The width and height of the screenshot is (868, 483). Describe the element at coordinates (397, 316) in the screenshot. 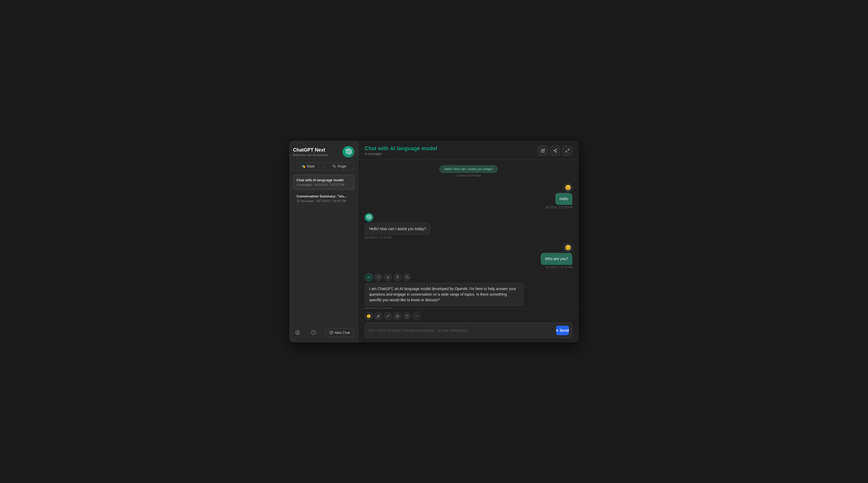

I see `image-toolbar-button` at that location.